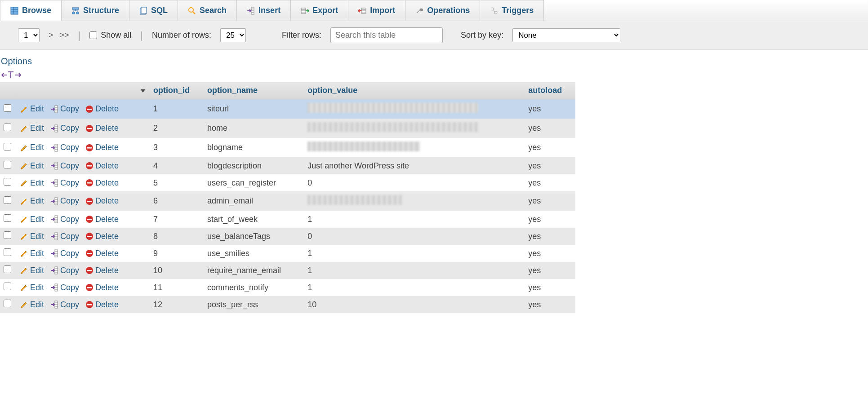 This screenshot has height=398, width=868. Describe the element at coordinates (319, 10) in the screenshot. I see `tab-export: Export` at that location.